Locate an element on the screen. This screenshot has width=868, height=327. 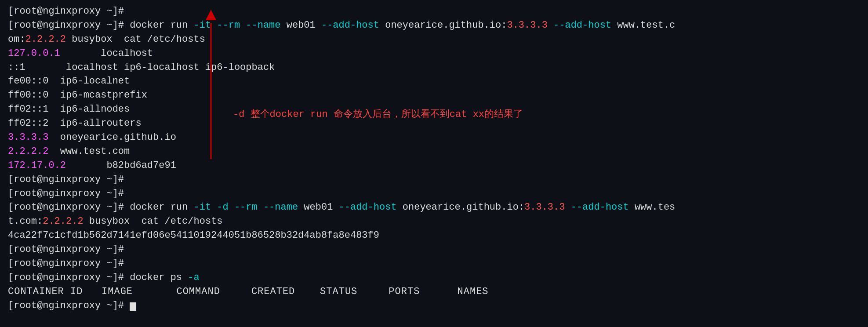
terminal-line-cursor: [root@nginxproxy ~]# is located at coordinates (434, 306).